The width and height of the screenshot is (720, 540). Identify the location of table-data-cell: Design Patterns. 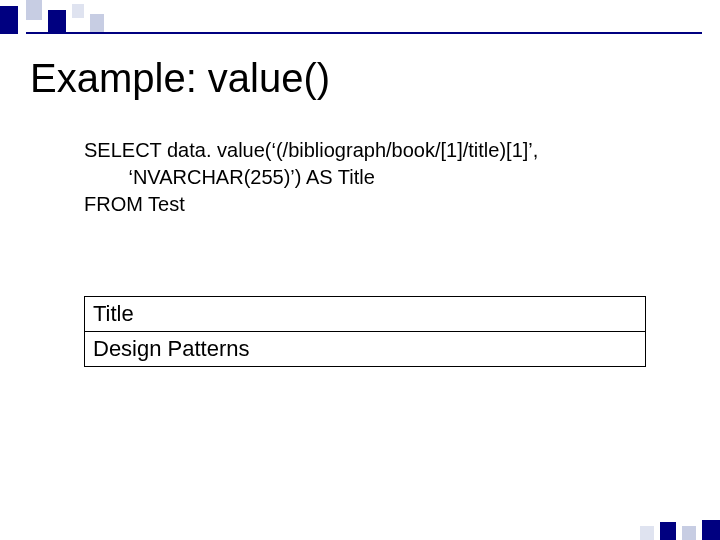
(366, 350).